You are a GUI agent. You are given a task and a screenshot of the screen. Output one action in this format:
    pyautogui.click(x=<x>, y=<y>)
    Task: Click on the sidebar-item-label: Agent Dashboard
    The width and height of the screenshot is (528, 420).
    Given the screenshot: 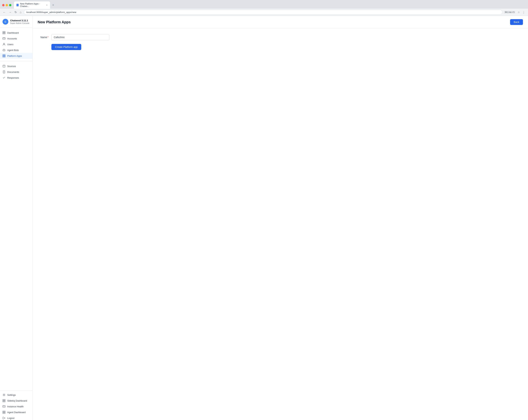 What is the action you would take?
    pyautogui.click(x=16, y=412)
    